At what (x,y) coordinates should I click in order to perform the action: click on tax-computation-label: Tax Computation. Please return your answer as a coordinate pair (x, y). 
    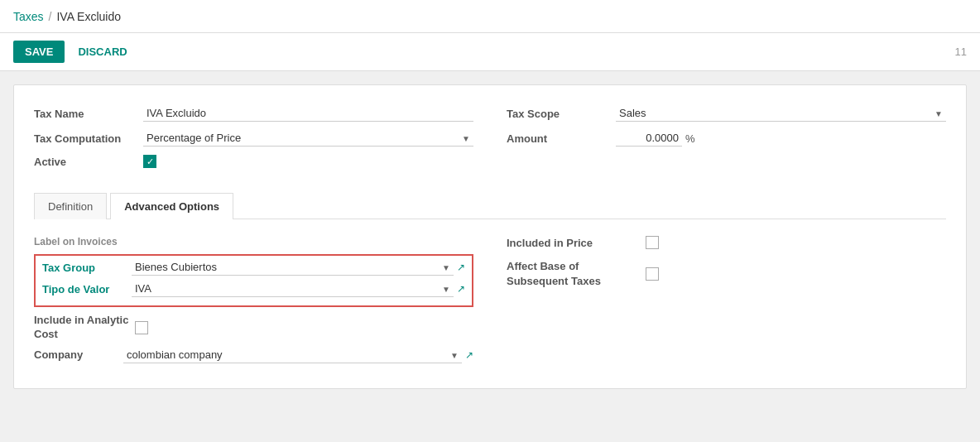
    Looking at the image, I should click on (84, 139).